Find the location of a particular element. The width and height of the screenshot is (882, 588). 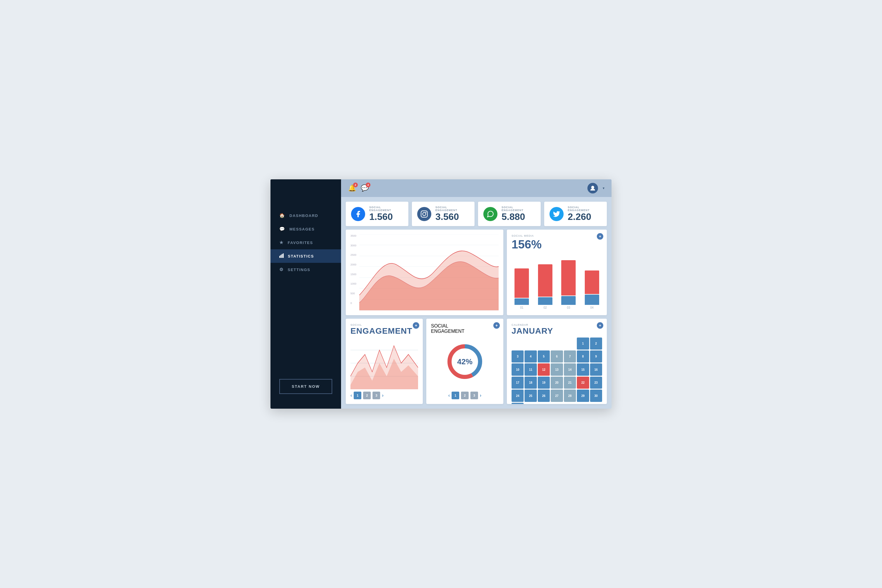

cal-day-2: 2 is located at coordinates (596, 344).